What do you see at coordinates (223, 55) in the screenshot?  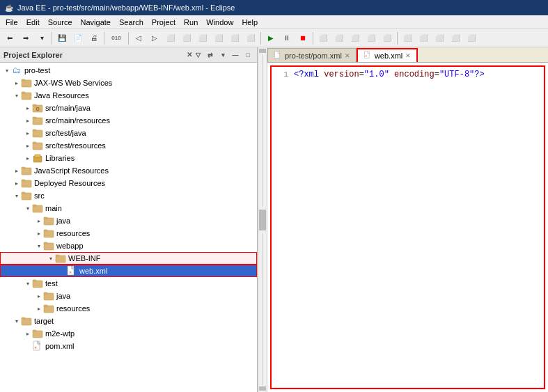 I see `panel-menu-icon: ▾` at bounding box center [223, 55].